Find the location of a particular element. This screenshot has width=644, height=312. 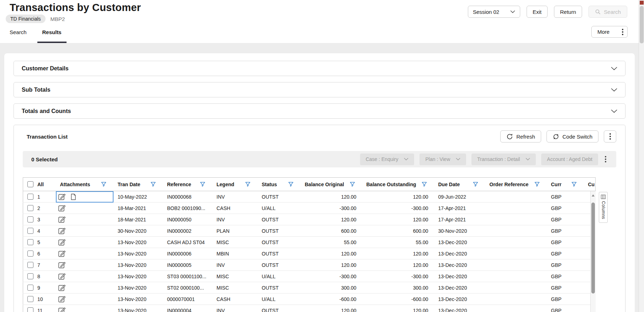

table-row: 7 is located at coordinates (310, 265).